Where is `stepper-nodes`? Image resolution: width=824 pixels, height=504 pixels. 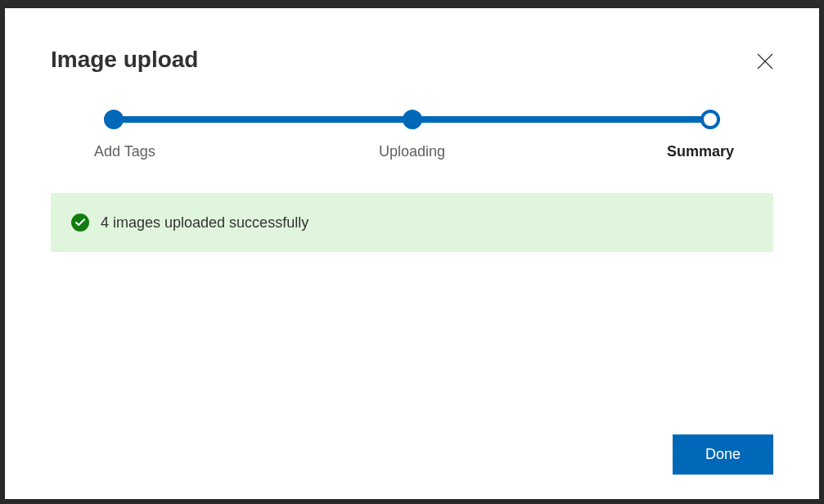 stepper-nodes is located at coordinates (412, 119).